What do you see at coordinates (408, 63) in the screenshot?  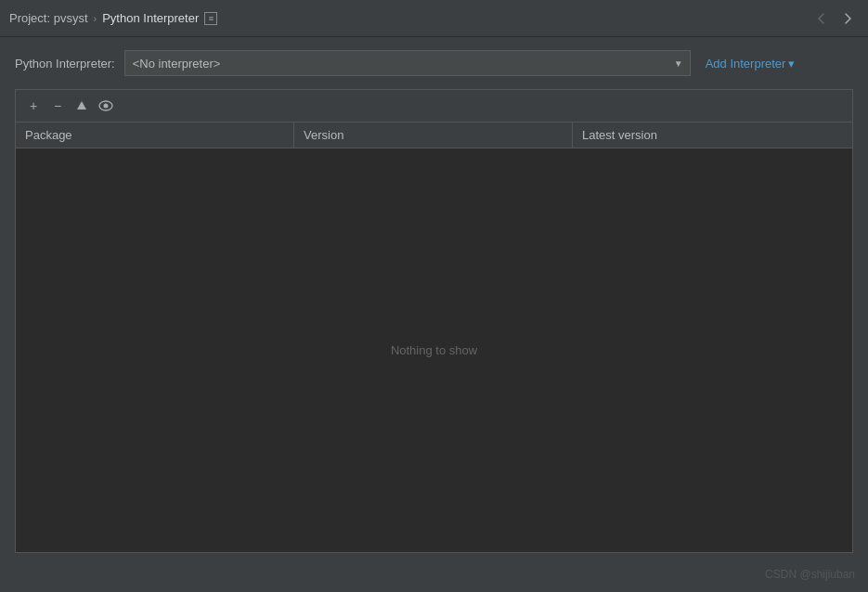 I see `interpreter-select-wrapper: <No interpreter> ▼` at bounding box center [408, 63].